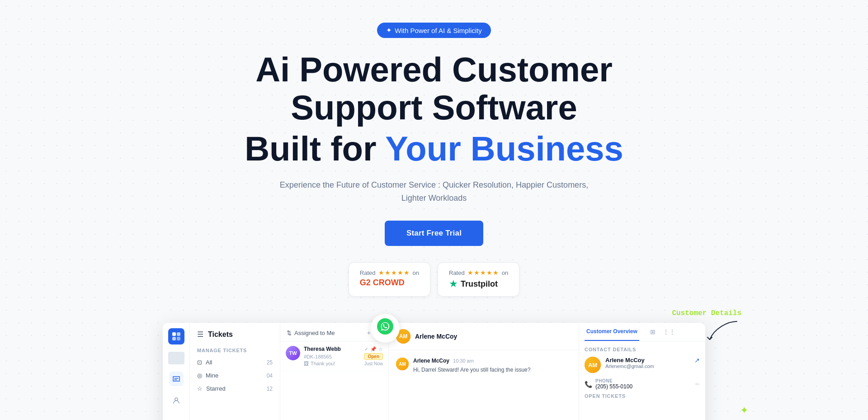 The width and height of the screenshot is (868, 420). Describe the element at coordinates (642, 373) in the screenshot. I see `customer-panel-body: Contact Details AM Arlene McCoy Arlenemc…` at that location.